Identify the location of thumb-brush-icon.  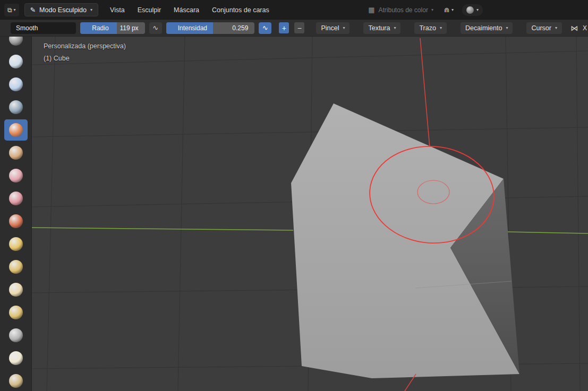
(16, 312).